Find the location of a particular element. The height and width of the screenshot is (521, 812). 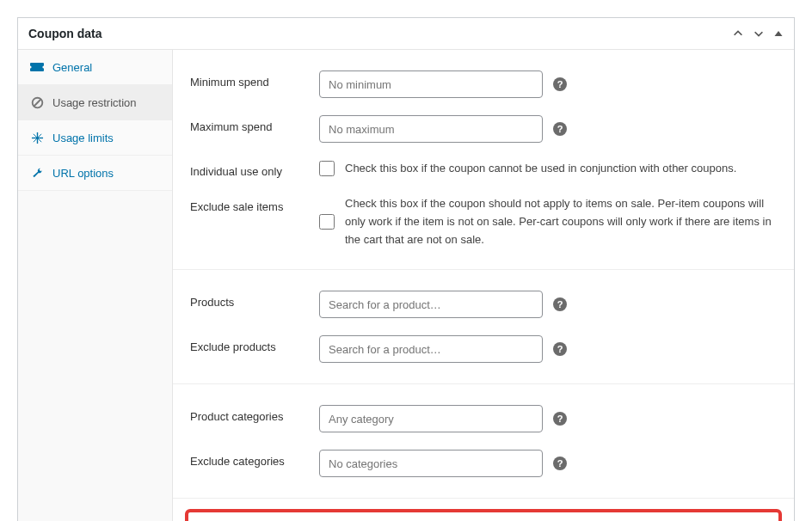

panel-title: Coupon data is located at coordinates (65, 34).